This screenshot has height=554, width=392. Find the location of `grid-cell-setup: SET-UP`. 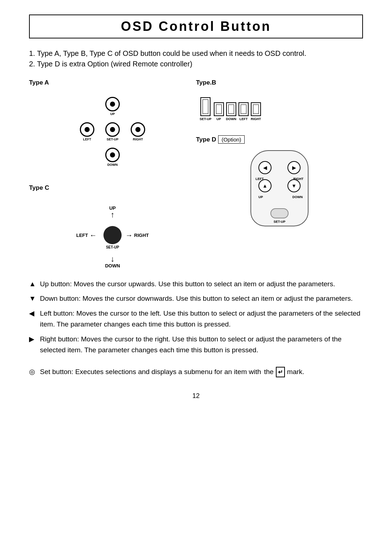

grid-cell-setup: SET-UP is located at coordinates (113, 132).